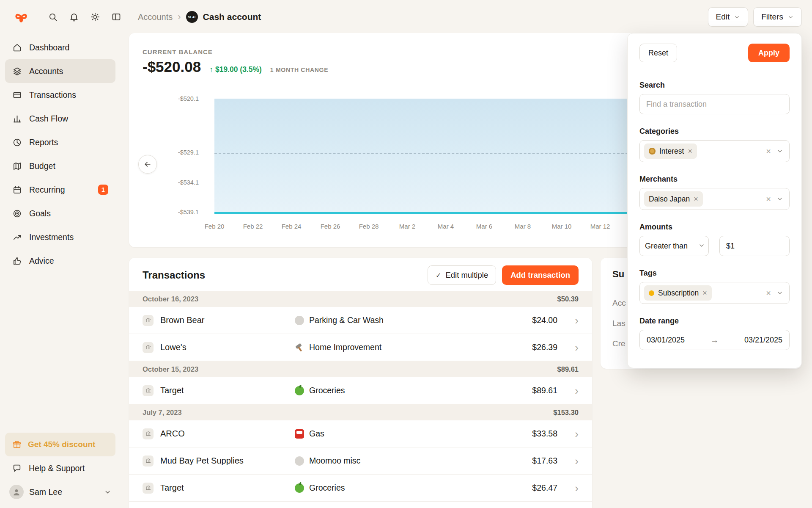 The width and height of the screenshot is (812, 508). I want to click on date-to-value: 03/21/2025, so click(763, 340).